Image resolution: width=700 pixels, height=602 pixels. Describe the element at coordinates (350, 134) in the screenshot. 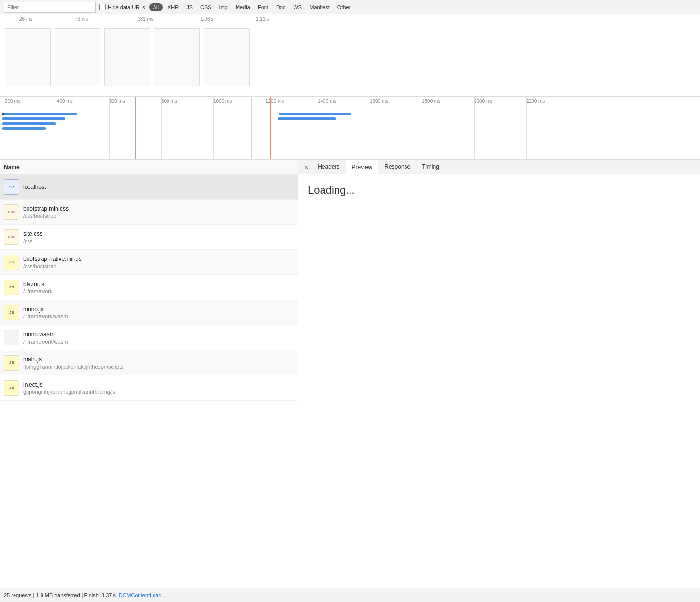

I see `timeline-bars-area` at that location.